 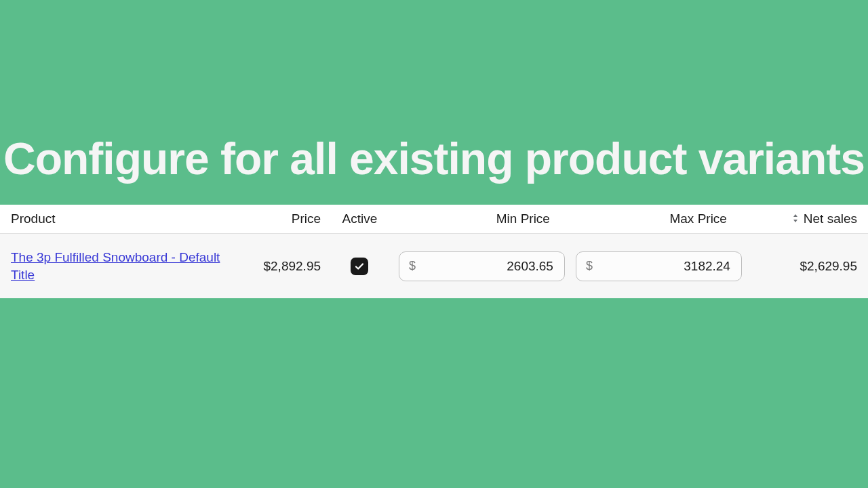 I want to click on header-minprice: Min Price, so click(x=481, y=220).